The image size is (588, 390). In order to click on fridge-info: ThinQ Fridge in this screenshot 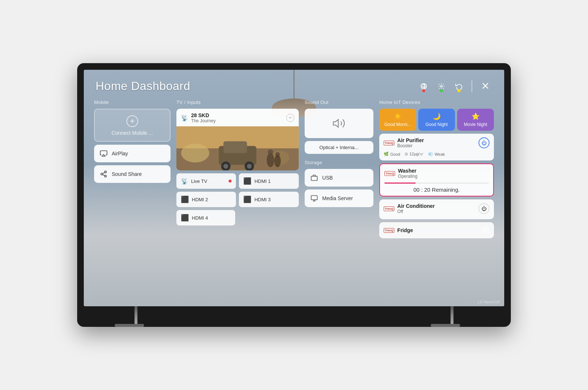, I will do `click(398, 230)`.